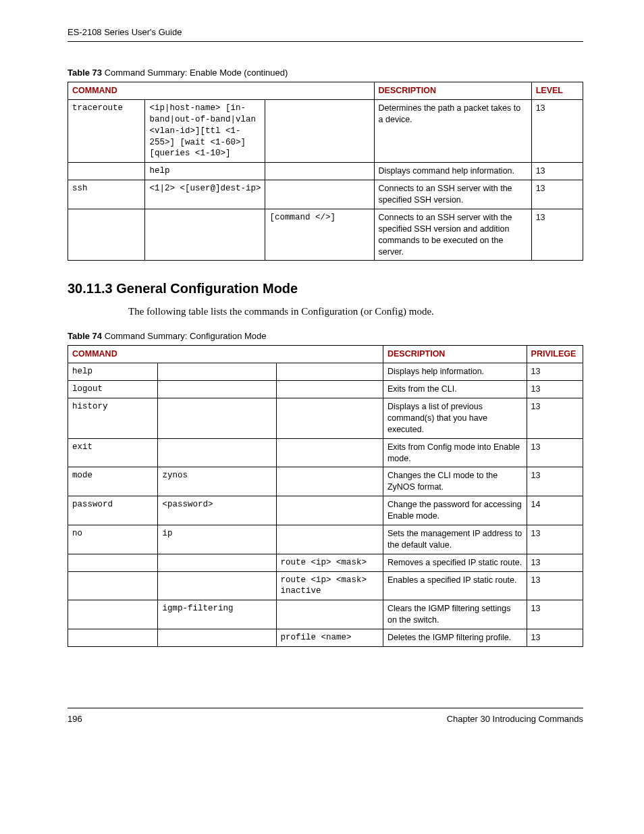 Image resolution: width=644 pixels, height=834 pixels. I want to click on chapter-label: Chapter 30 Introducing Commands, so click(515, 719).